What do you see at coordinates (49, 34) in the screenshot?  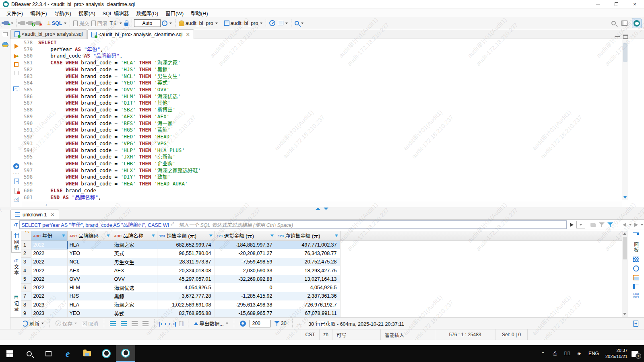 I see `tab-analysis-sql: <audit_bi_pro> analysis.sql` at bounding box center [49, 34].